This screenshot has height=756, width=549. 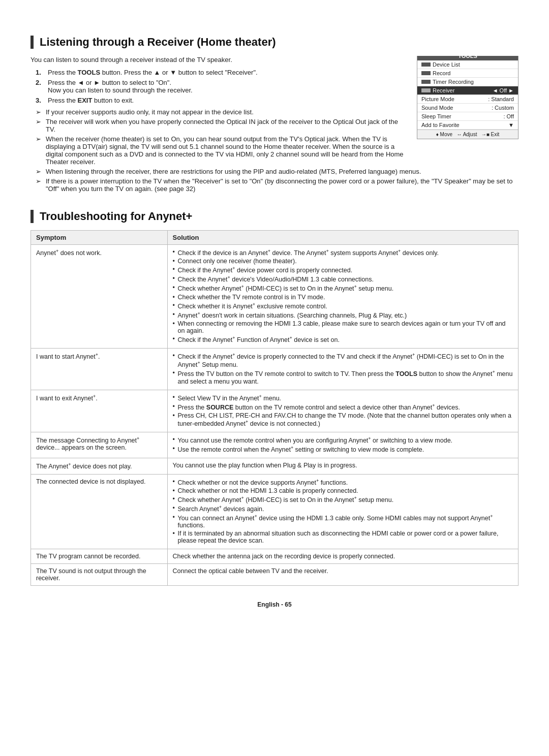 I want to click on tools-label-devicelist: Device List, so click(x=446, y=65).